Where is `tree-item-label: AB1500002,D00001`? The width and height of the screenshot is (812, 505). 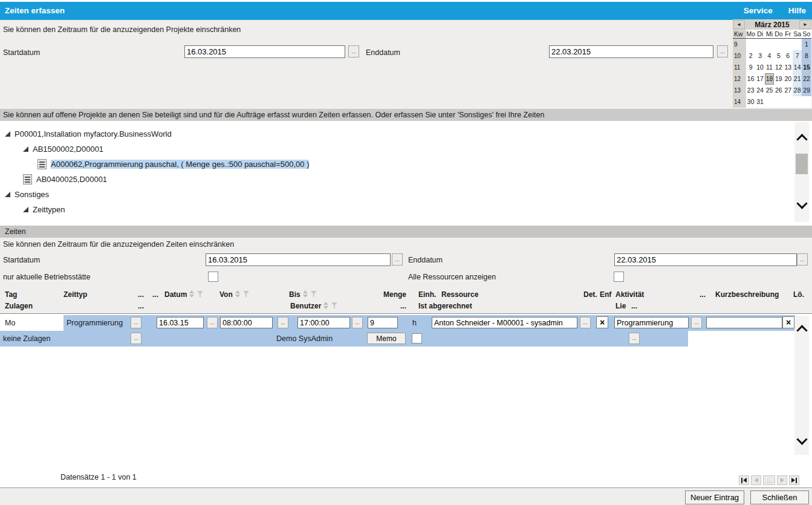 tree-item-label: AB1500002,D00001 is located at coordinates (68, 149).